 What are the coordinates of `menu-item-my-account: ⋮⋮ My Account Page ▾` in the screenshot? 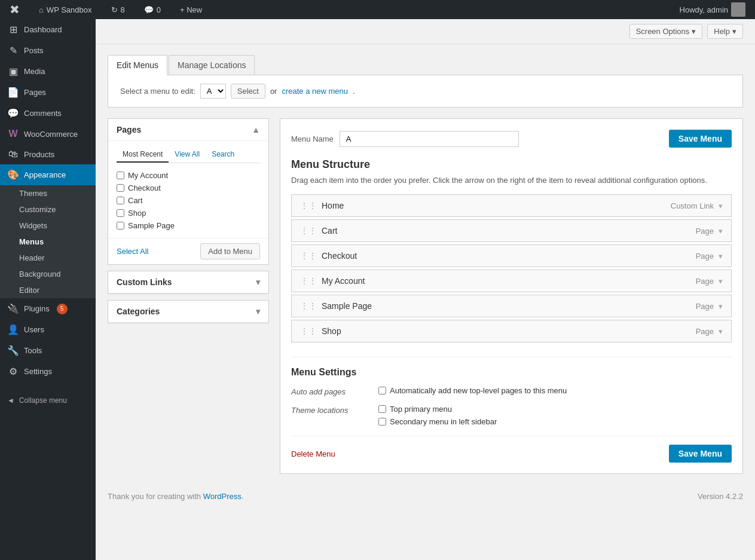 It's located at (512, 281).